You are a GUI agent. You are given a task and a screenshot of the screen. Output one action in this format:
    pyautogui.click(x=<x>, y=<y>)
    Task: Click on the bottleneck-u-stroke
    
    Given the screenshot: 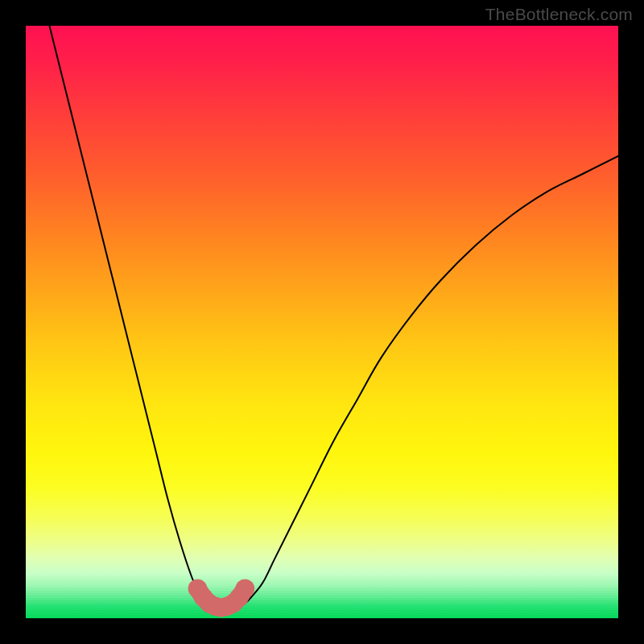 What is the action you would take?
    pyautogui.click(x=221, y=598)
    